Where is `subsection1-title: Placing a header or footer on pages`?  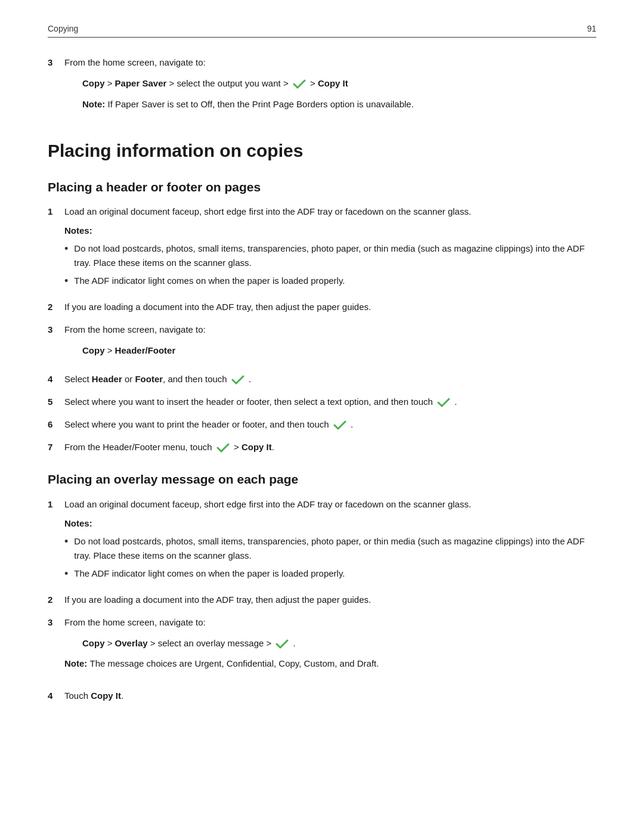 subsection1-title: Placing a header or footer on pages is located at coordinates (322, 187).